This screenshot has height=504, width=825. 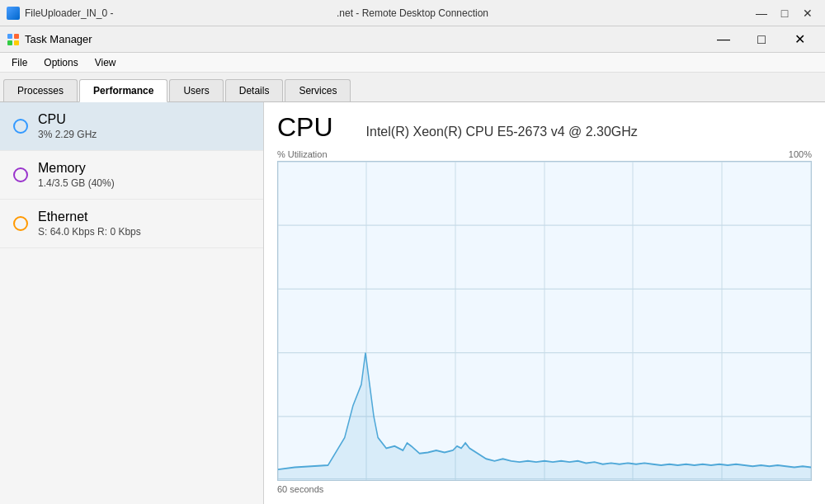 I want to click on rdp-title-left: FileUploader_IN_0 -, so click(x=59, y=13).